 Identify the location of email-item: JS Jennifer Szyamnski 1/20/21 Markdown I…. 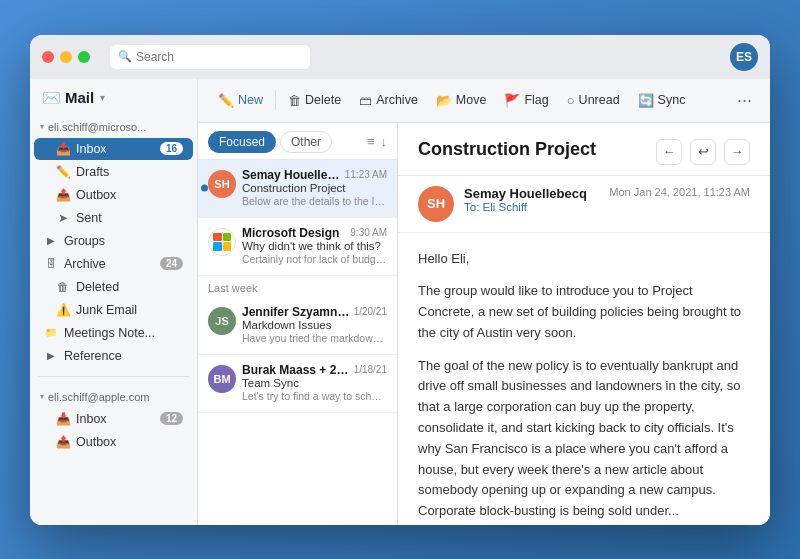
(298, 326).